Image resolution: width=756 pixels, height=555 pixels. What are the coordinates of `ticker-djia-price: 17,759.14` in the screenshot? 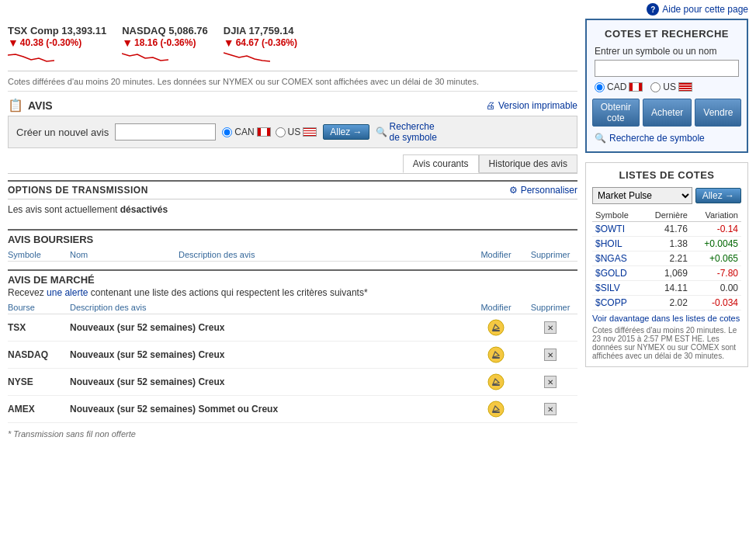 It's located at (272, 31).